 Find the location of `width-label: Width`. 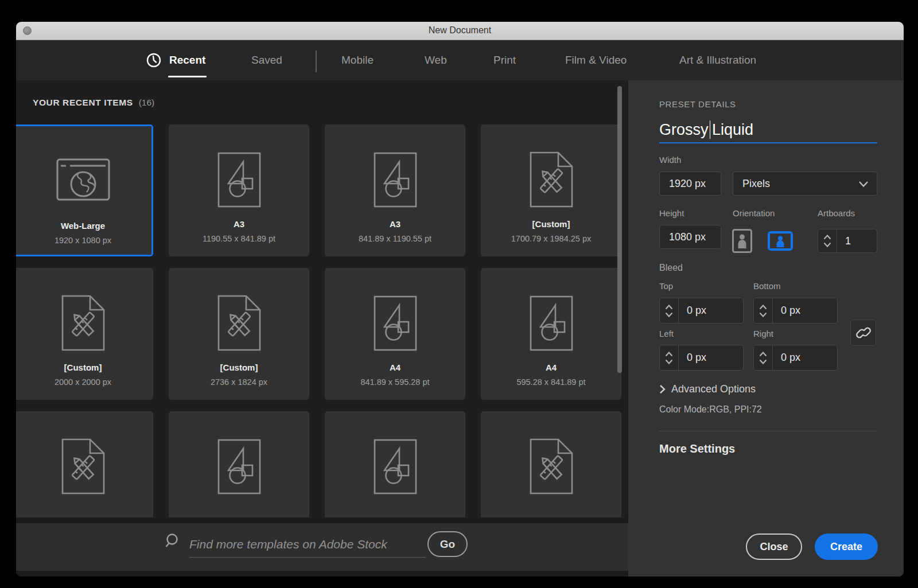

width-label: Width is located at coordinates (670, 159).